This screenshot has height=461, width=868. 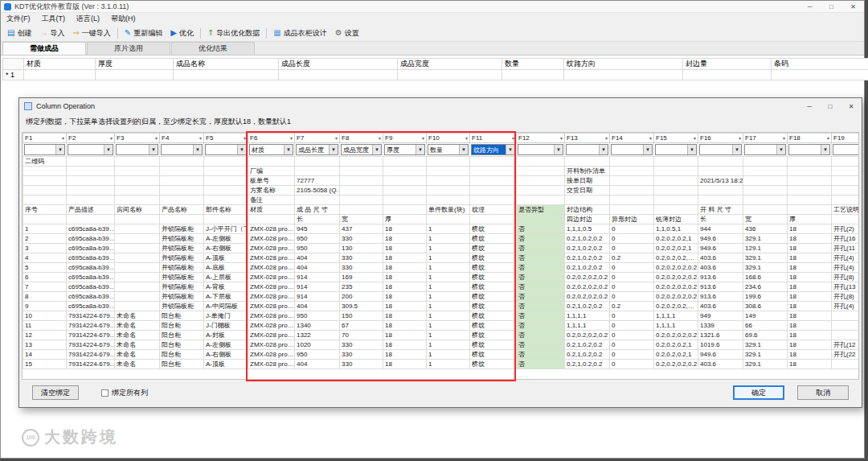 I want to click on dialog-grid-cell: 169, so click(x=362, y=278).